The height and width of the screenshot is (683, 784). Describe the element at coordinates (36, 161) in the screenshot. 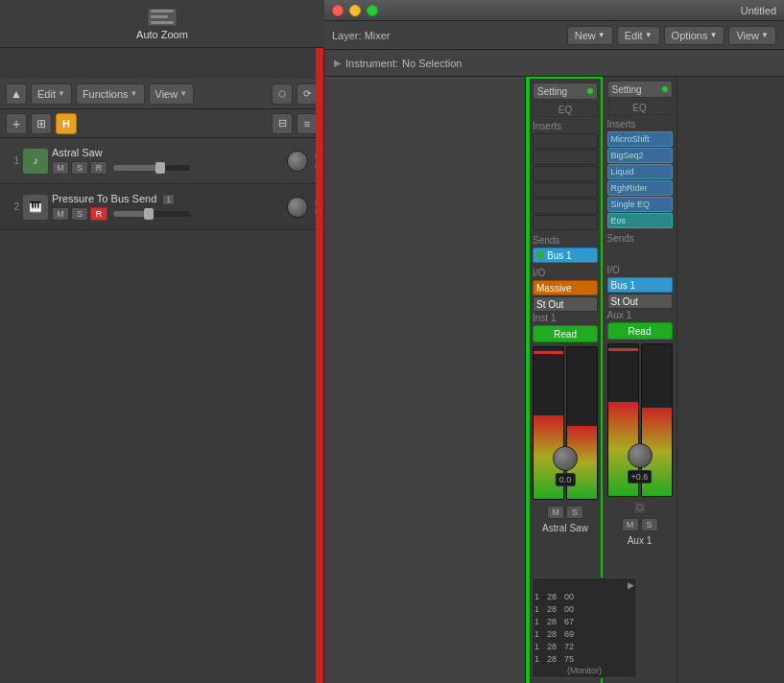

I see `track-icon-1: ♪` at that location.